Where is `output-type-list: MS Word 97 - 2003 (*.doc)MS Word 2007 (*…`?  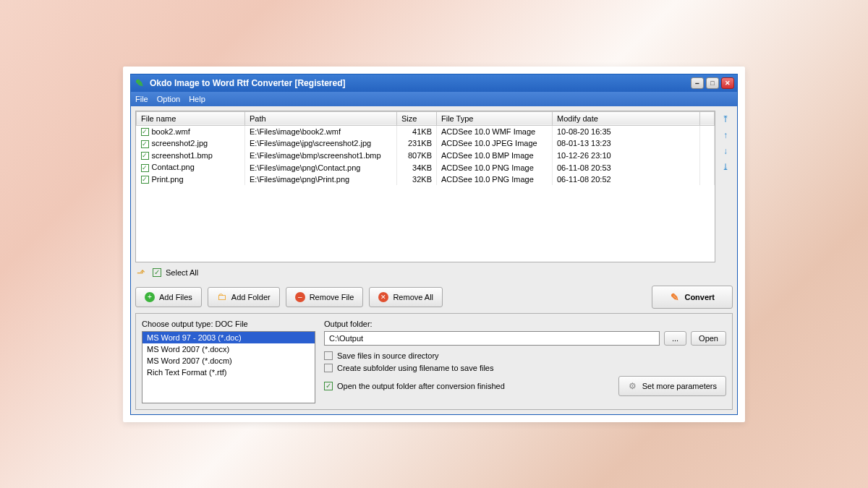
output-type-list: MS Word 97 - 2003 (*.doc)MS Word 2007 (*… is located at coordinates (229, 367).